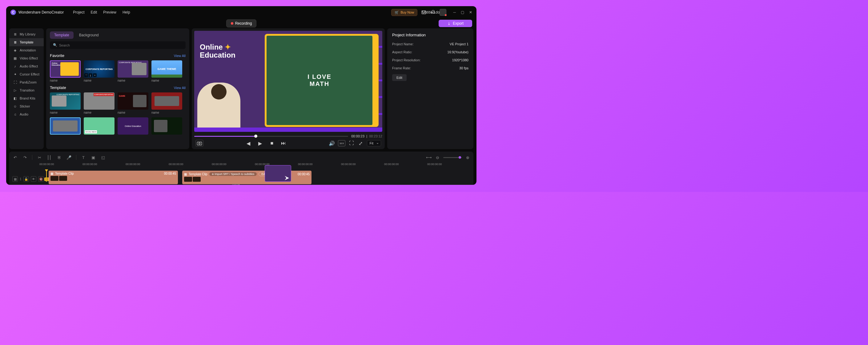  I want to click on play-button: ▶, so click(260, 143).